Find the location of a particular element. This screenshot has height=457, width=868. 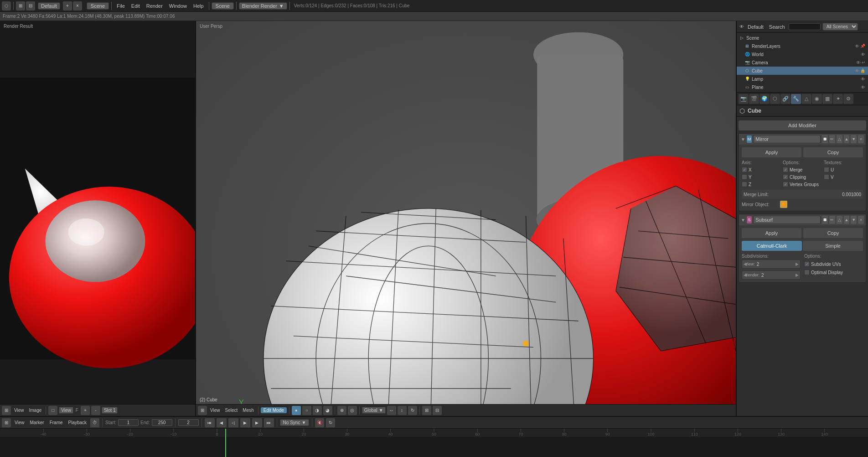

layout-name: Default is located at coordinates (49, 6).